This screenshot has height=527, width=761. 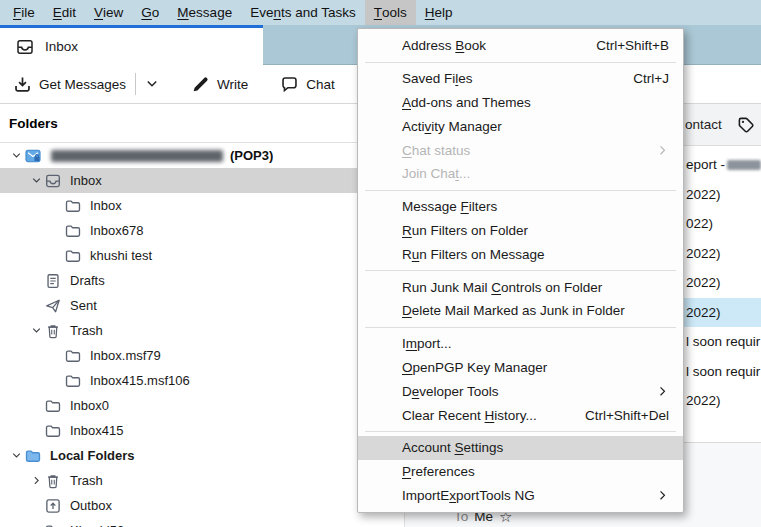 I want to click on get-messages-button: Get Messages, so click(x=70, y=84).